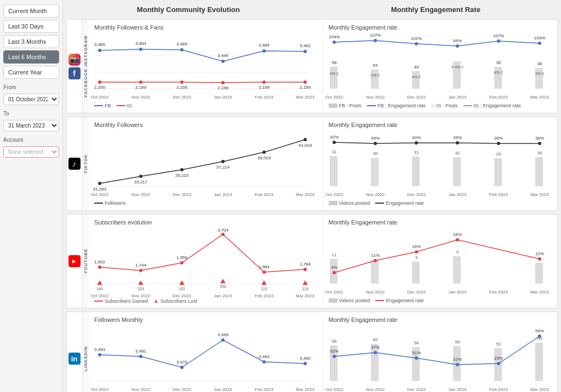 Image resolution: width=561 pixels, height=392 pixels. Describe the element at coordinates (312, 10) in the screenshot. I see `section-headers: Monthly Community Evolution Monthly Enga…` at that location.